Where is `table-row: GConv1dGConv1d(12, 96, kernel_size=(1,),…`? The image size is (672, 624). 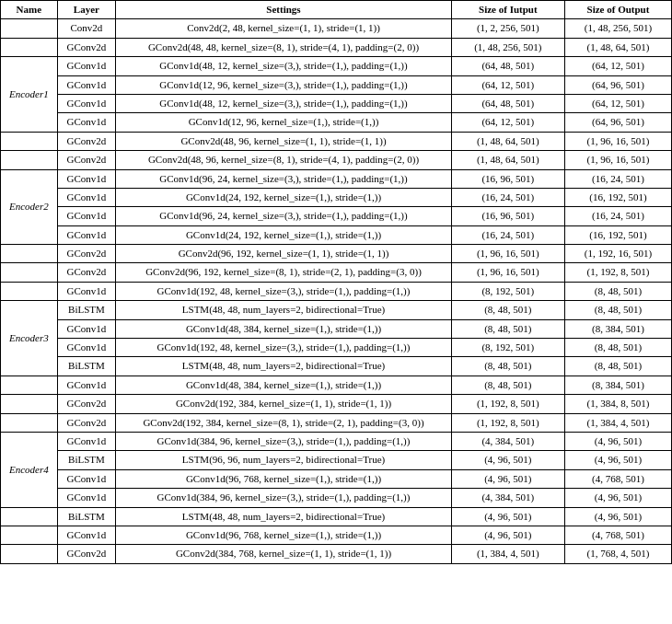 table-row: GConv1dGConv1d(12, 96, kernel_size=(1,),… is located at coordinates (337, 122).